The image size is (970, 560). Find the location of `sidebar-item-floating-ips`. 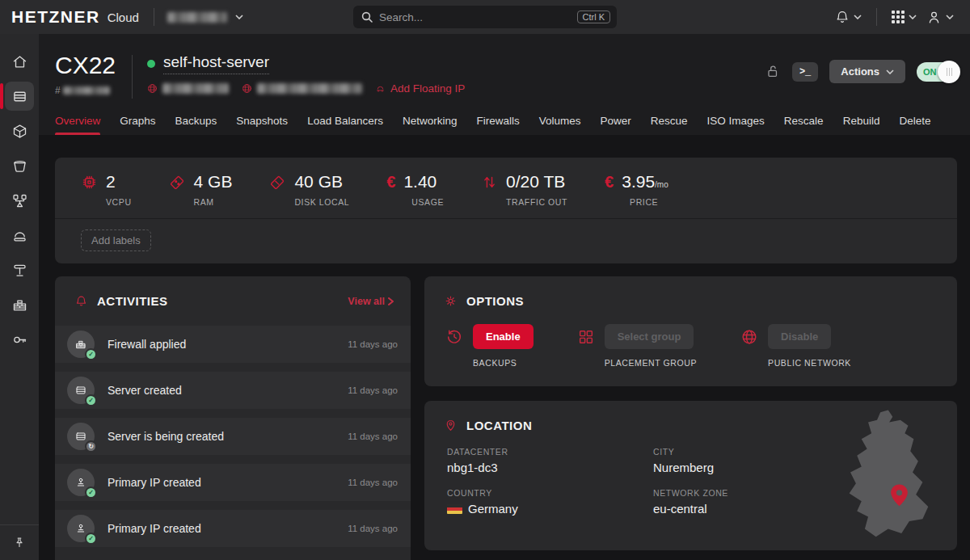

sidebar-item-floating-ips is located at coordinates (19, 235).